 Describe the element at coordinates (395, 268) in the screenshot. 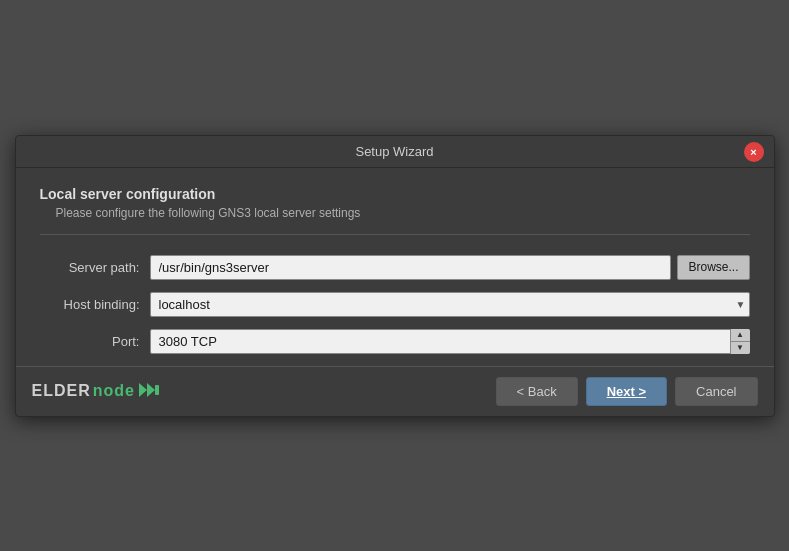

I see `server-path-row: Server path: Browse...` at that location.